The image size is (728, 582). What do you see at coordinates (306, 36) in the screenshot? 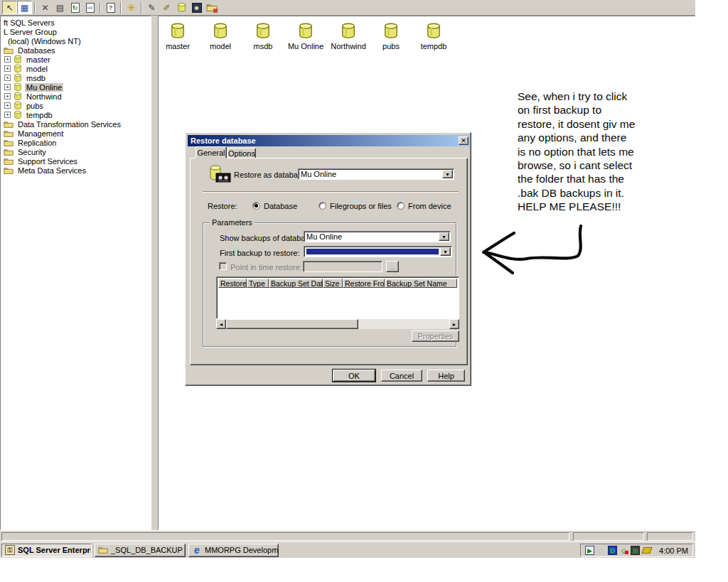
I see `database-item-mu-online: Mu Online` at bounding box center [306, 36].